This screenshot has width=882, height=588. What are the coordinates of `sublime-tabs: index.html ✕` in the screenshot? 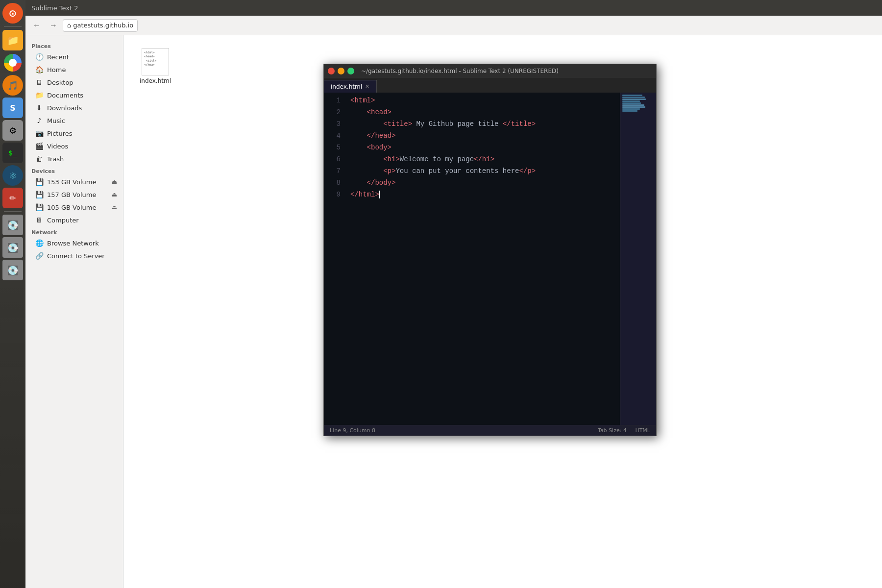 It's located at (490, 85).